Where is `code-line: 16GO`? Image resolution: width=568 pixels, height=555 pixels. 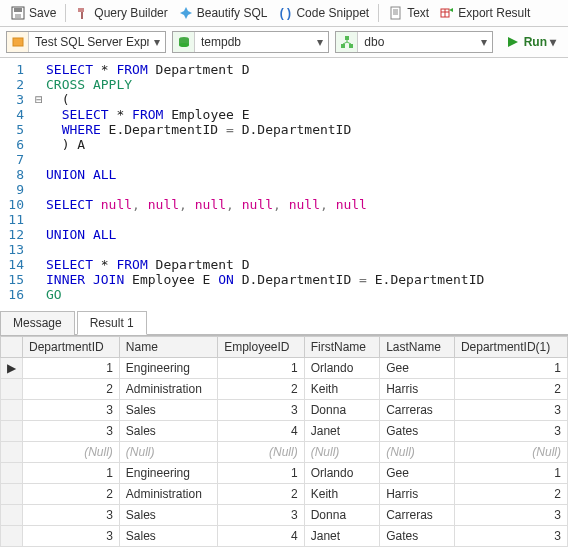 code-line: 16GO is located at coordinates (284, 294).